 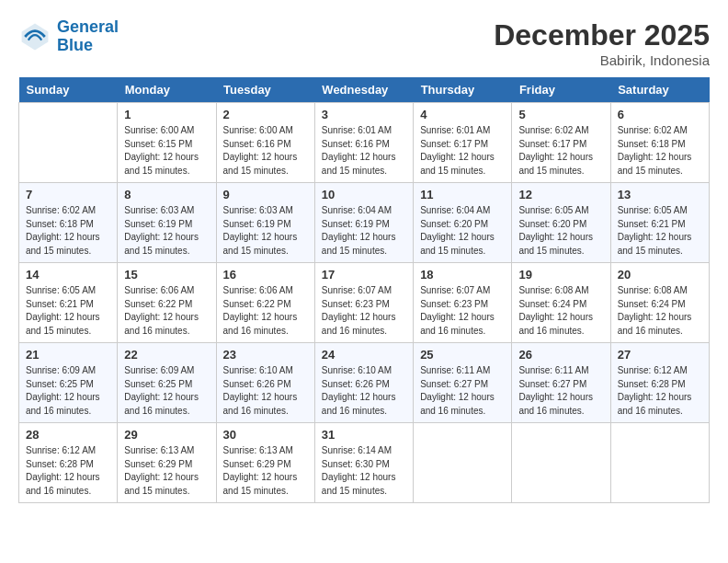 What do you see at coordinates (601, 35) in the screenshot?
I see `month-title: December 2025` at bounding box center [601, 35].